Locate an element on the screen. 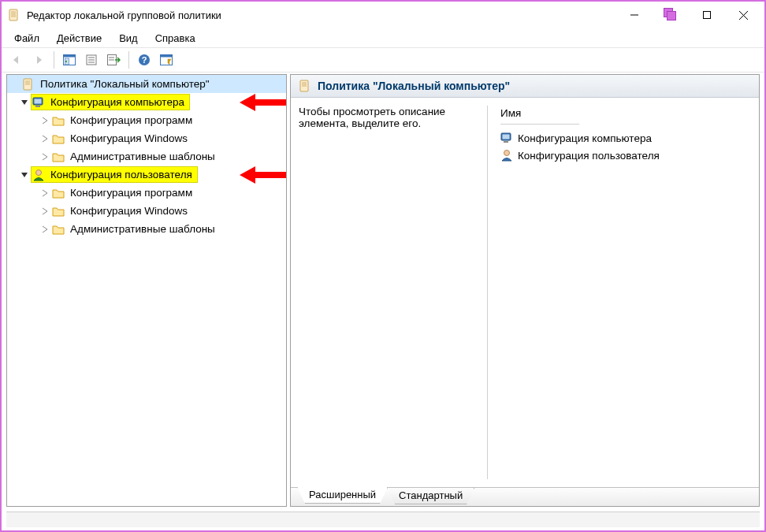 The image size is (766, 532). tree-computer-configuration: Конфигурация компьютера is located at coordinates (147, 102).